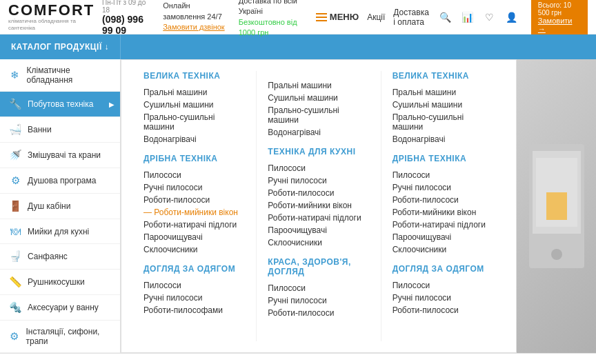 This screenshot has height=364, width=596. Describe the element at coordinates (443, 175) in the screenshot. I see `link-pylososy-3: Пилососи` at that location.